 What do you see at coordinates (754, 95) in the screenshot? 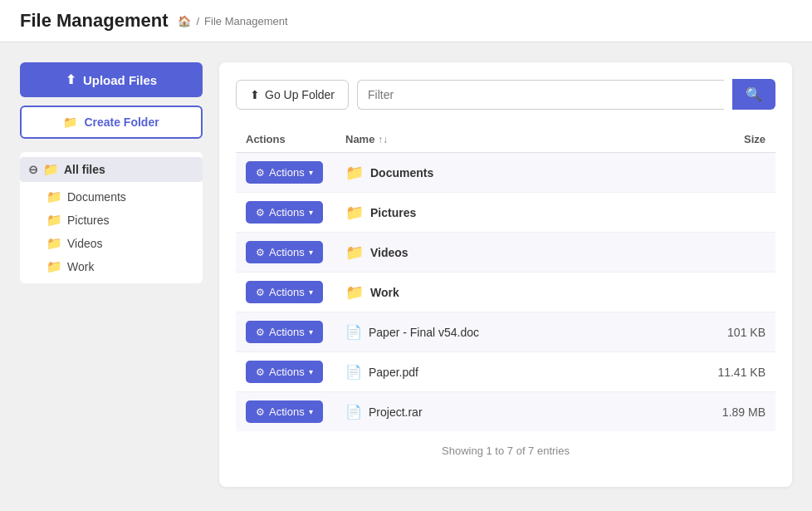
I see `search-icon: 🔍` at bounding box center [754, 95].